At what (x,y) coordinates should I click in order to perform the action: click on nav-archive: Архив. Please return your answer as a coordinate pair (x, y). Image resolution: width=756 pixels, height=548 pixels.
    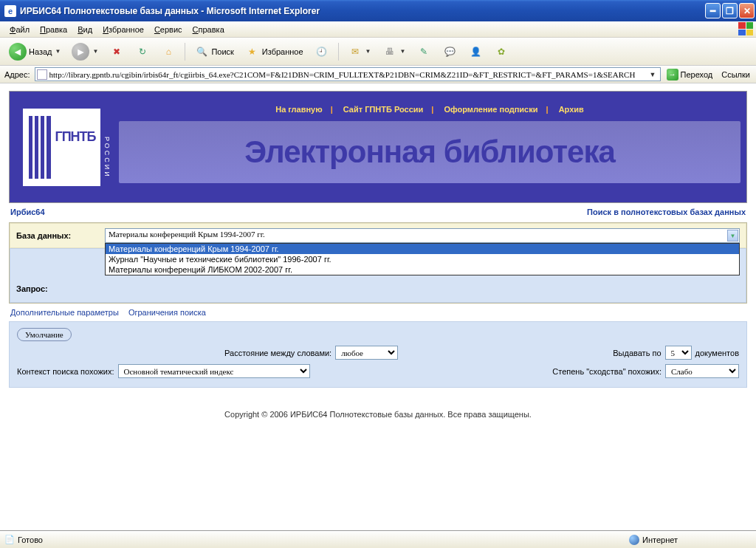
    Looking at the image, I should click on (571, 109).